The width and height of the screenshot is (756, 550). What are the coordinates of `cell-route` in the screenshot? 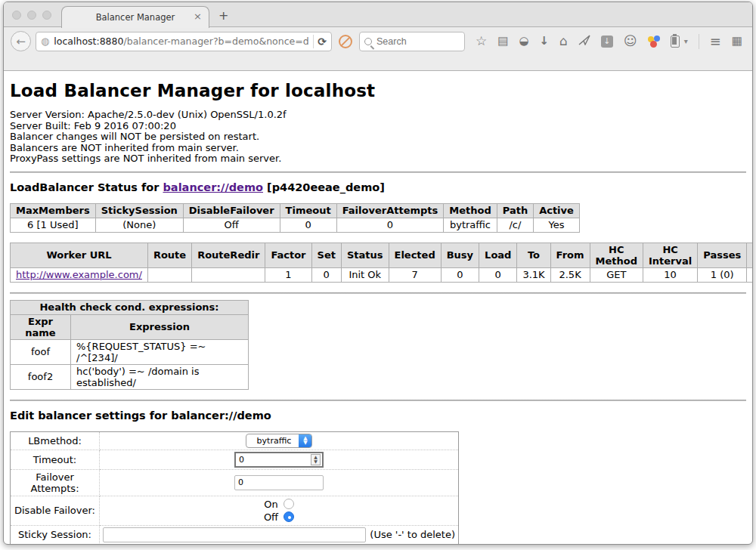 It's located at (169, 275).